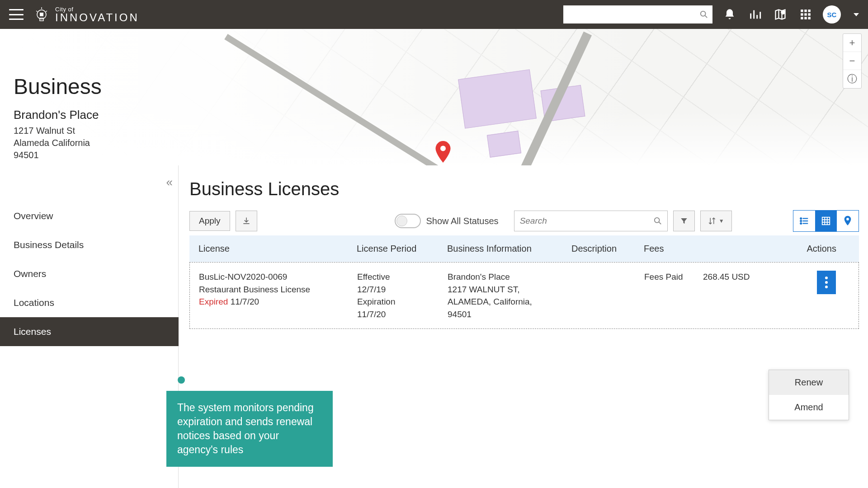 The height and width of the screenshot is (488, 868). Describe the element at coordinates (462, 221) in the screenshot. I see `toggle-label: Show All Statuses` at that location.